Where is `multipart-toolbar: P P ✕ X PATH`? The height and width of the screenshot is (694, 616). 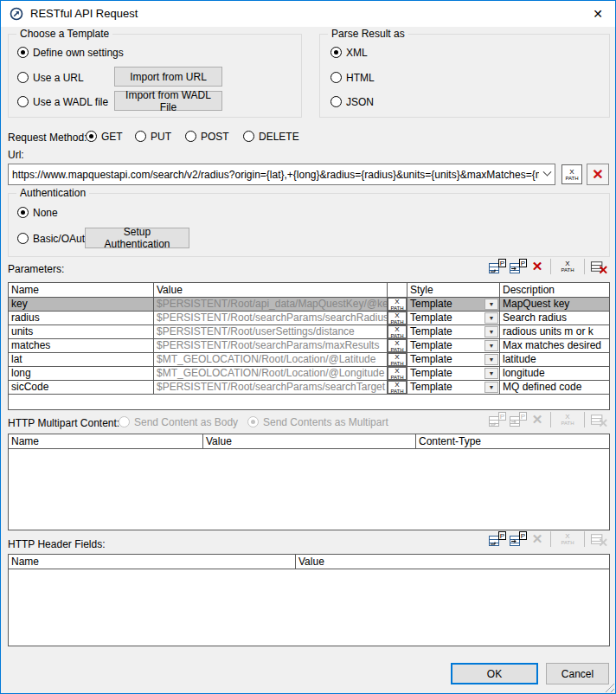 multipart-toolbar: P P ✕ X PATH is located at coordinates (549, 420).